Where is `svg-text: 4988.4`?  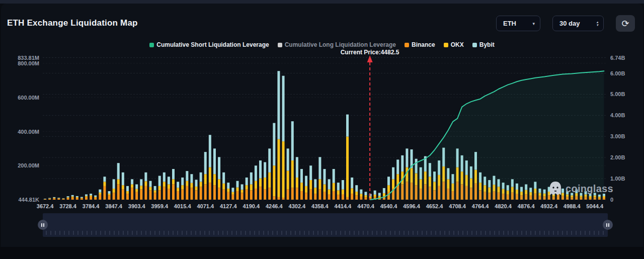 svg-text: 4988.4 is located at coordinates (573, 206).